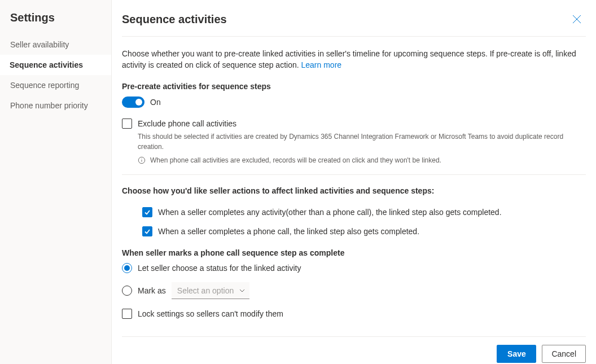 The image size is (596, 364). I want to click on marks-heading: When seller marks a phone call sequence …, so click(354, 253).